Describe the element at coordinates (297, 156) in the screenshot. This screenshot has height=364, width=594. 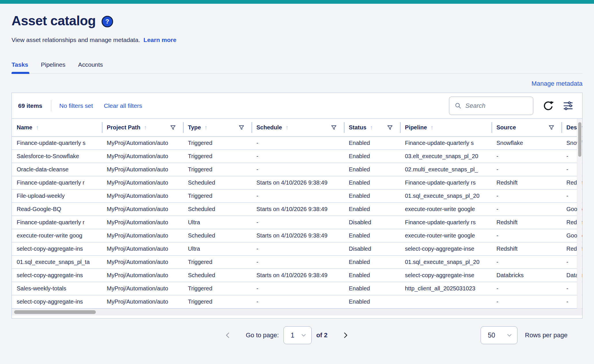
I see `table-row: Salesforce-to-SnowflakeMyProj/Automation…` at that location.